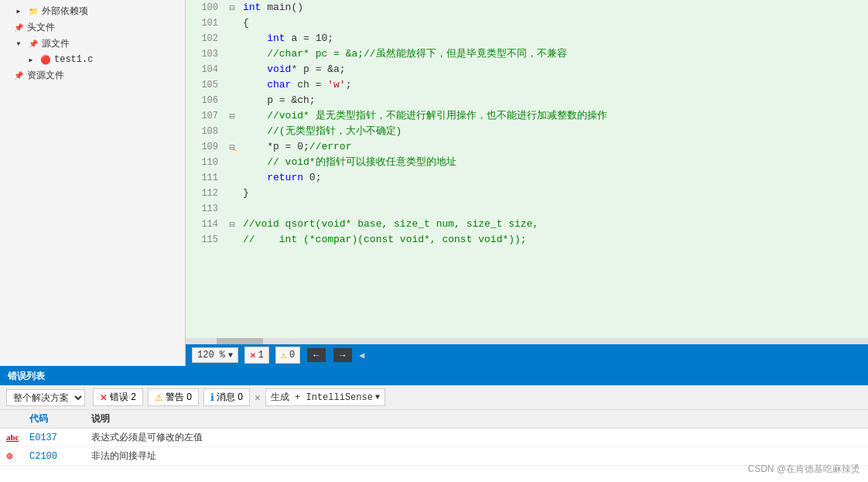 This screenshot has height=482, width=868. What do you see at coordinates (554, 147) in the screenshot?
I see `line-code-109: *p = 0;//error~` at bounding box center [554, 147].